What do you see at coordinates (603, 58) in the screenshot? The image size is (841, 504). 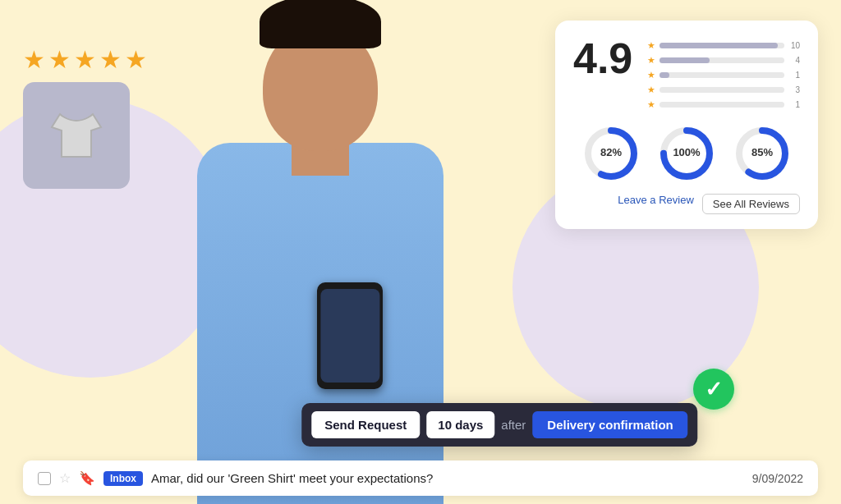 I see `overall-rating: 4.9` at bounding box center [603, 58].